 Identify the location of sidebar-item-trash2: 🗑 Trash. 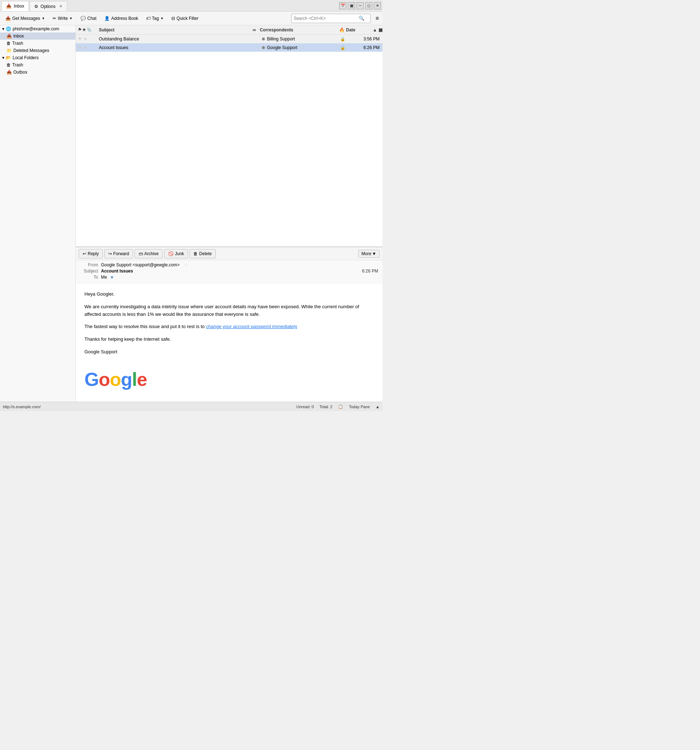
(38, 65).